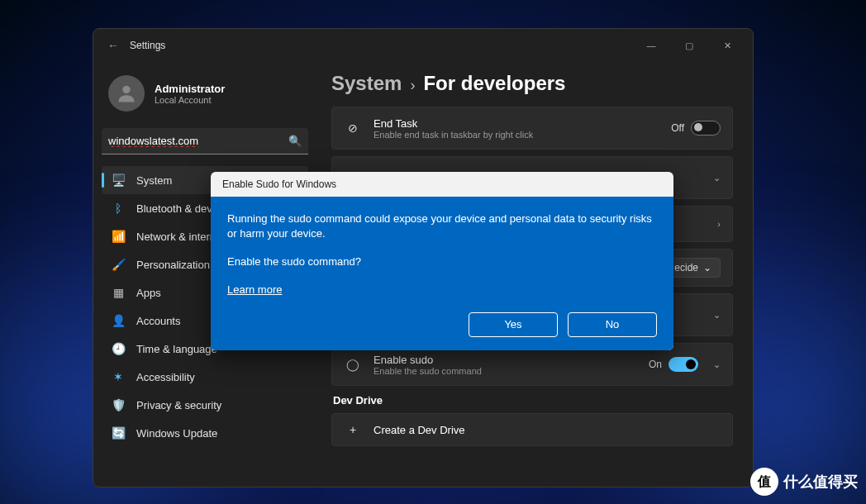  What do you see at coordinates (522, 135) in the screenshot?
I see `card-desc: Enable end task in taskbar by right clic…` at bounding box center [522, 135].